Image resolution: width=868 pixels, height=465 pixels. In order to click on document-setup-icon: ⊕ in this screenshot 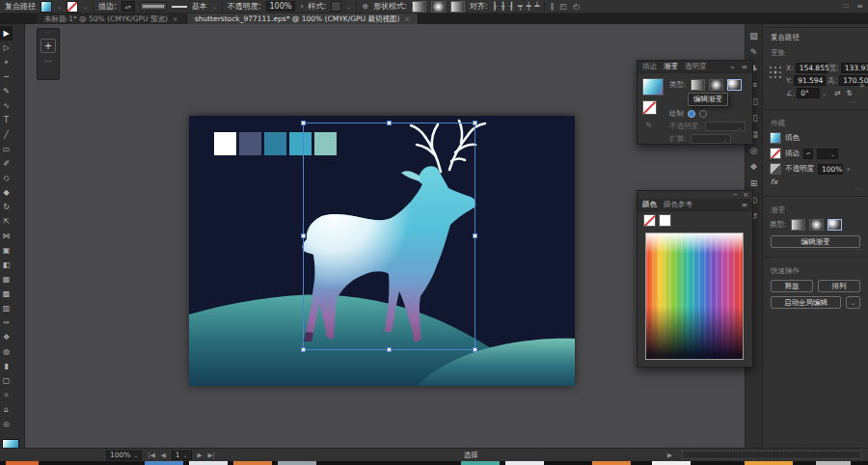, I will do `click(365, 6)`.